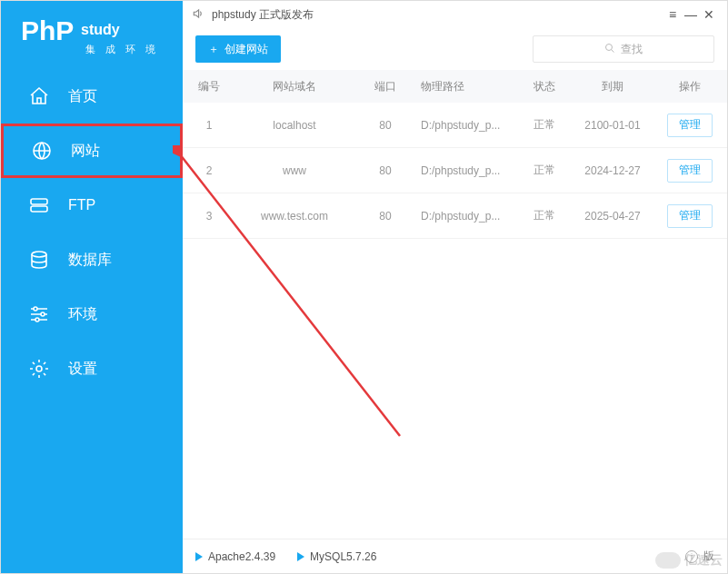 The image size is (728, 574). What do you see at coordinates (336, 557) in the screenshot?
I see `service-mysql: MySQL5.7.26` at bounding box center [336, 557].